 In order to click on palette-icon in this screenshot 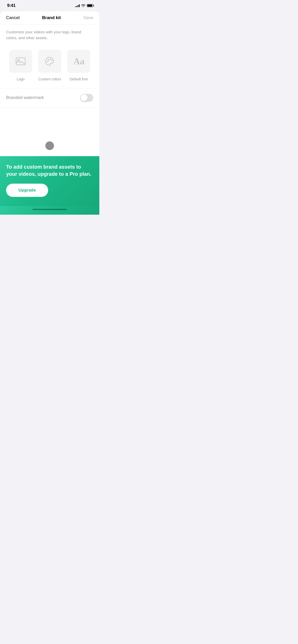, I will do `click(50, 61)`.